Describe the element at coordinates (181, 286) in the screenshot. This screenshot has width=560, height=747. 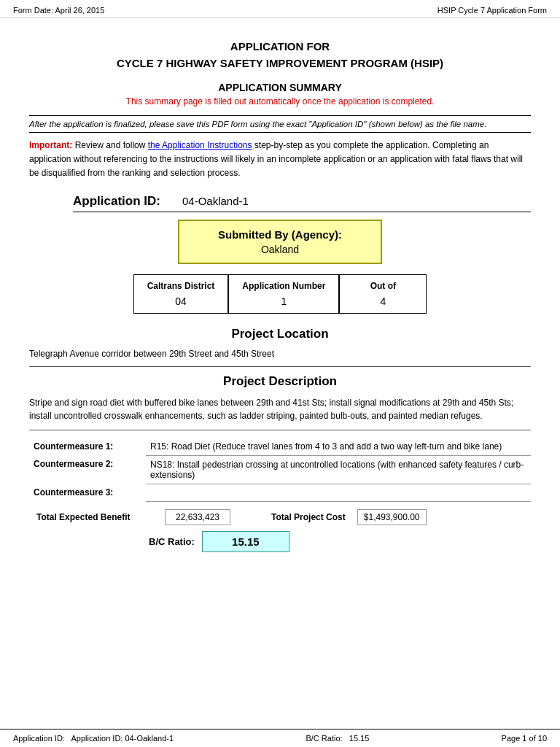
I see `caltrans-district-label: Caltrans District` at that location.